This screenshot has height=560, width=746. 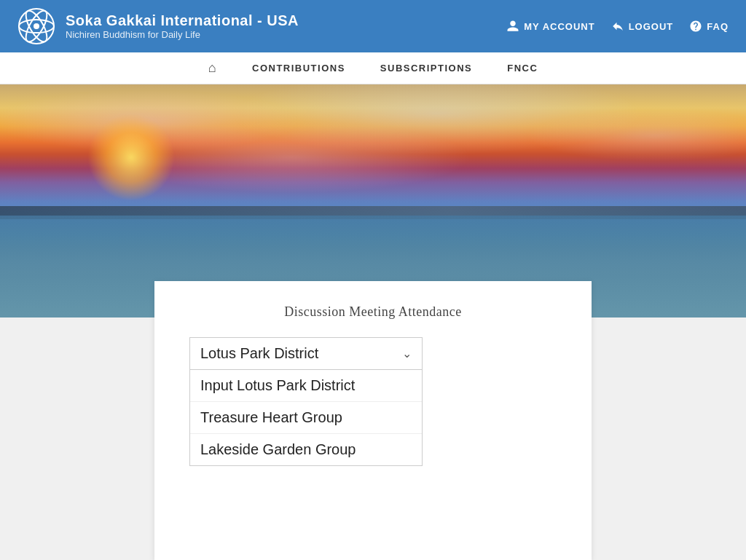 I want to click on account-icon, so click(x=513, y=26).